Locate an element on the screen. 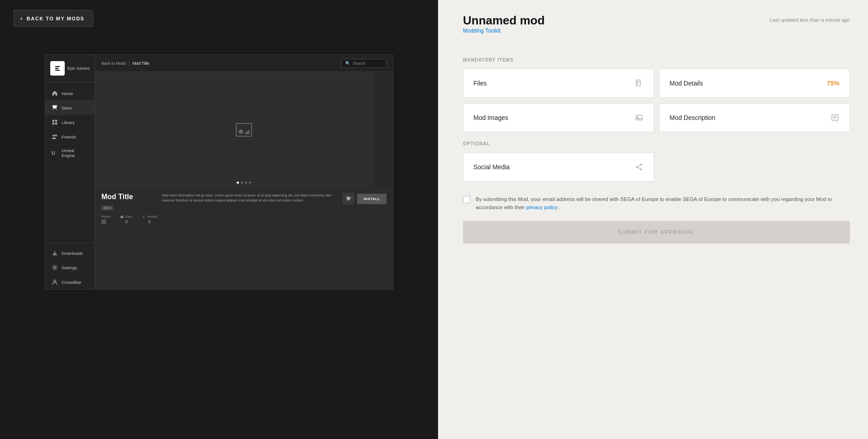  search-bar: 🔍 Search is located at coordinates (364, 63).